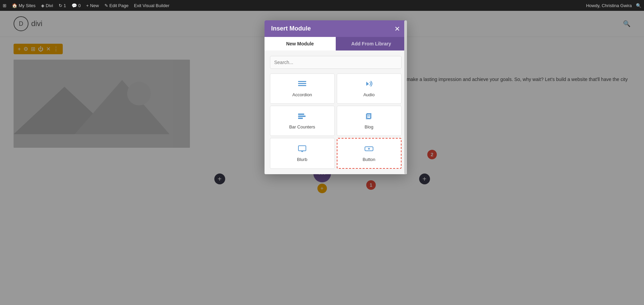  I want to click on audio-label: Audio, so click(369, 95).